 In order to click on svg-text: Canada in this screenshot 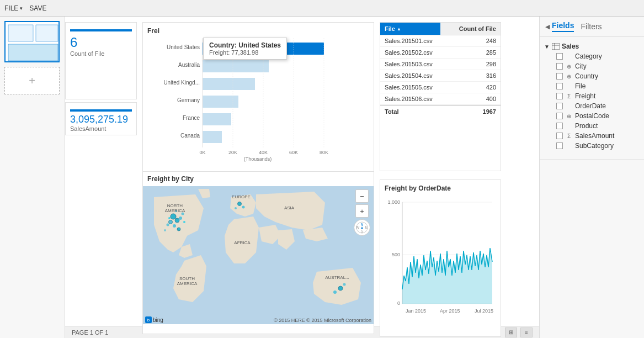, I will do `click(190, 136)`.